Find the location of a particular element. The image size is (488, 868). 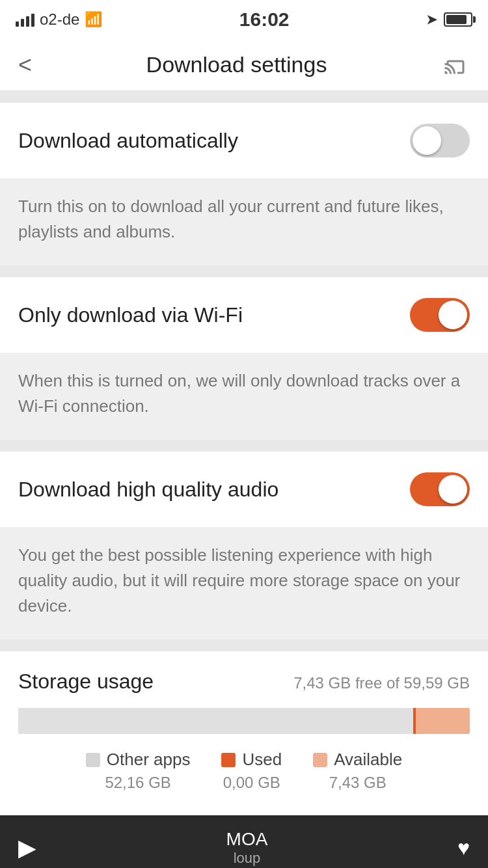

legend-other-label: Other apps is located at coordinates (148, 760).